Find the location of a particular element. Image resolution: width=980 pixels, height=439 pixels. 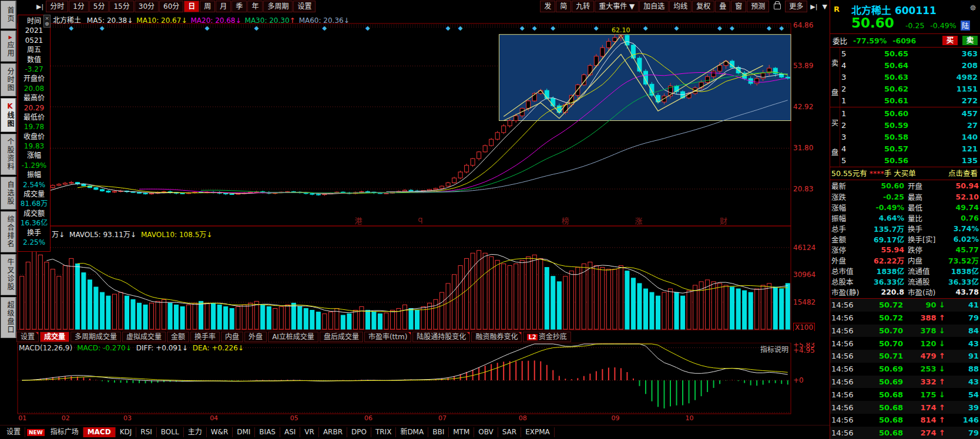

vol-tab-陆股通持股变化: 陆股通持股变化 is located at coordinates (441, 337).